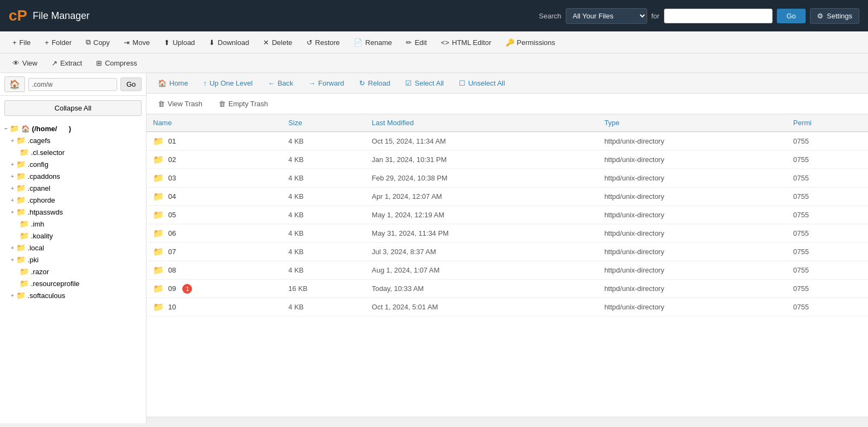 The image size is (868, 427). Describe the element at coordinates (507, 289) in the screenshot. I see `table-row: 📁09116 KBToday, 10:33 AMhttpd/unix-direc…` at that location.